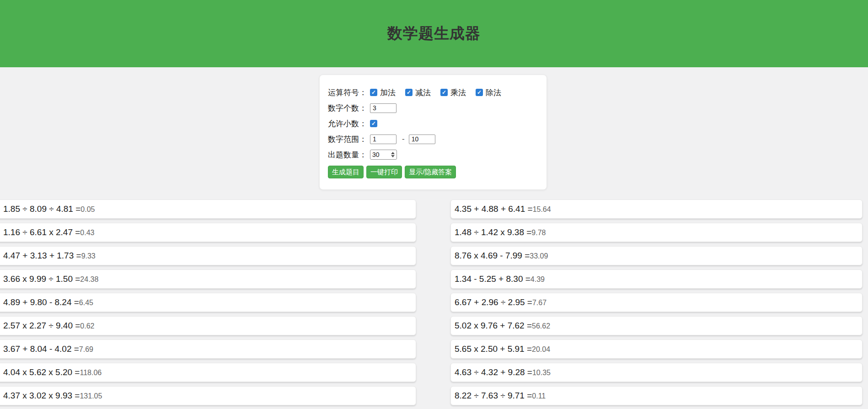  I want to click on operator-option-division: 除法, so click(488, 92).